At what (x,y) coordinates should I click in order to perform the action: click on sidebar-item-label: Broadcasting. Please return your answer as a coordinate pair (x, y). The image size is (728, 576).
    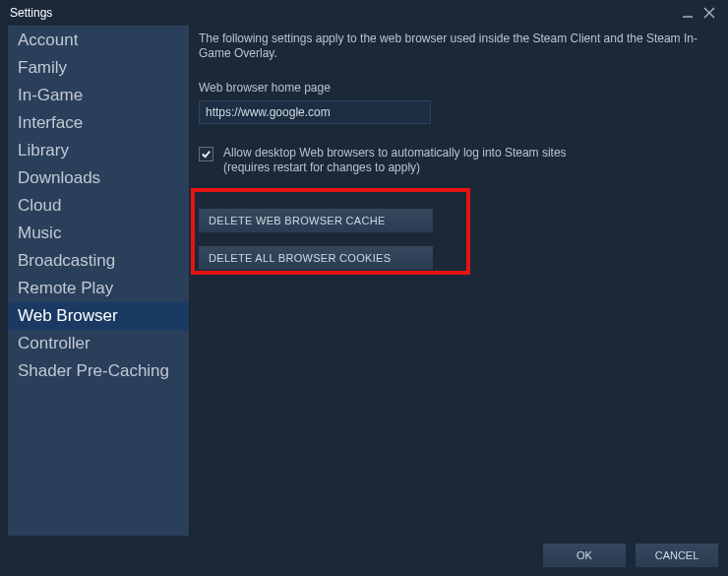
    Looking at the image, I should click on (67, 260).